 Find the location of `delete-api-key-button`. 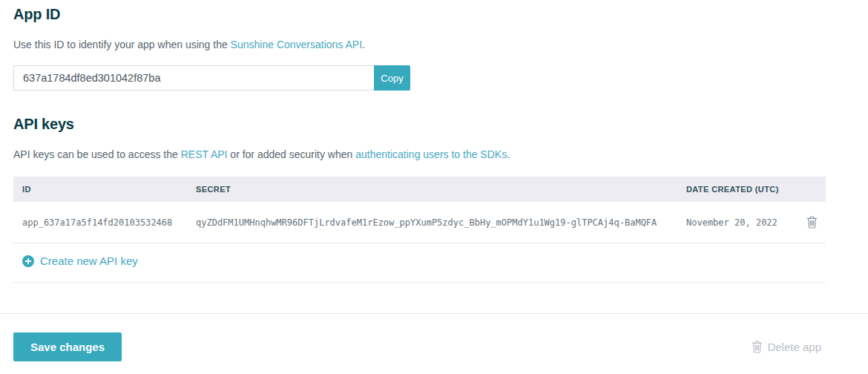

delete-api-key-button is located at coordinates (812, 223).